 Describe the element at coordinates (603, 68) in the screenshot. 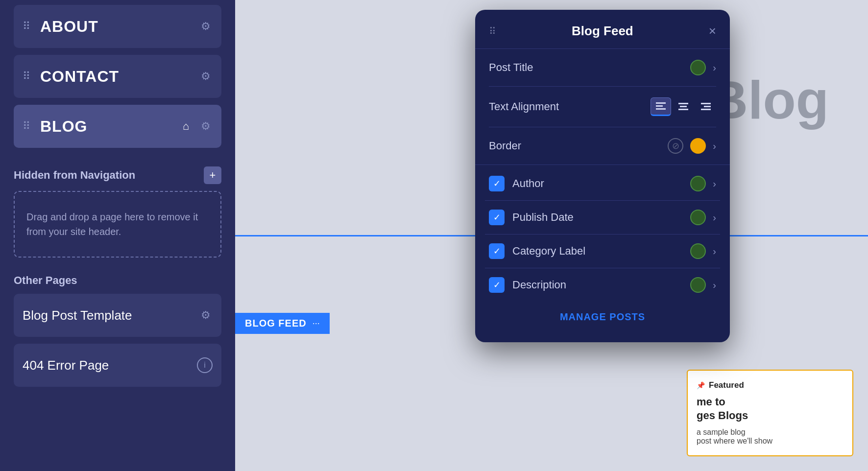

I see `dialog-row-post-title: Post Title ›` at that location.